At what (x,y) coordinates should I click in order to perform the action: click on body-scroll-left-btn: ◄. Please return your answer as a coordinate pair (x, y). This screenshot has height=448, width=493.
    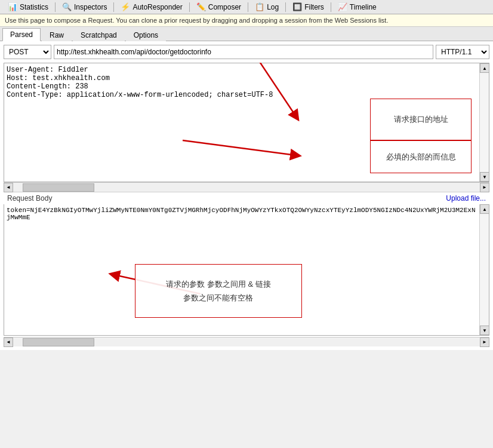
    Looking at the image, I should click on (8, 342).